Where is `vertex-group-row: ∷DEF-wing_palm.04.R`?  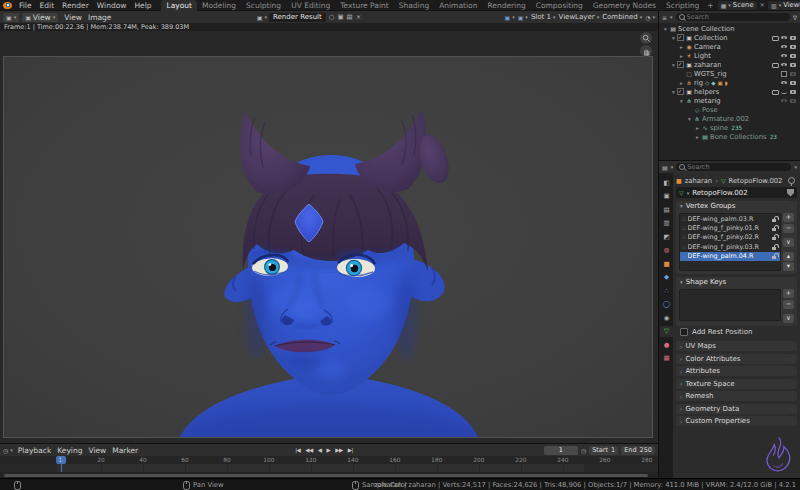 vertex-group-row: ∷DEF-wing_palm.04.R is located at coordinates (730, 256).